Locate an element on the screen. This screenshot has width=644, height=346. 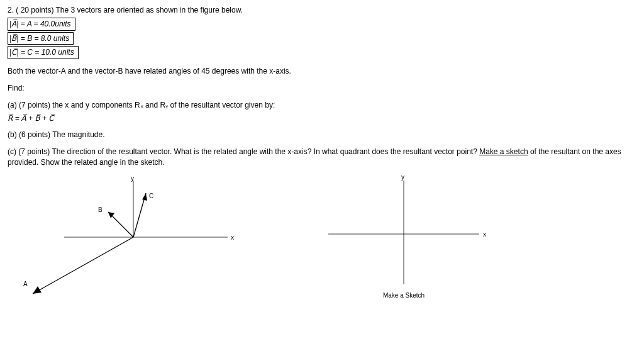
y-axis-label-2: y is located at coordinates (402, 177).